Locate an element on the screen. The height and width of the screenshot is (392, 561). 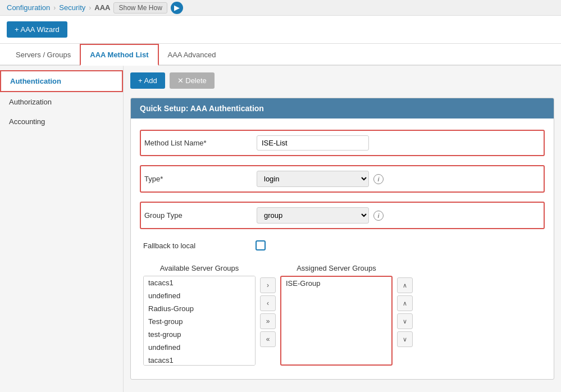
aaa-wizard-button: + AAA Wizard is located at coordinates (37, 29).